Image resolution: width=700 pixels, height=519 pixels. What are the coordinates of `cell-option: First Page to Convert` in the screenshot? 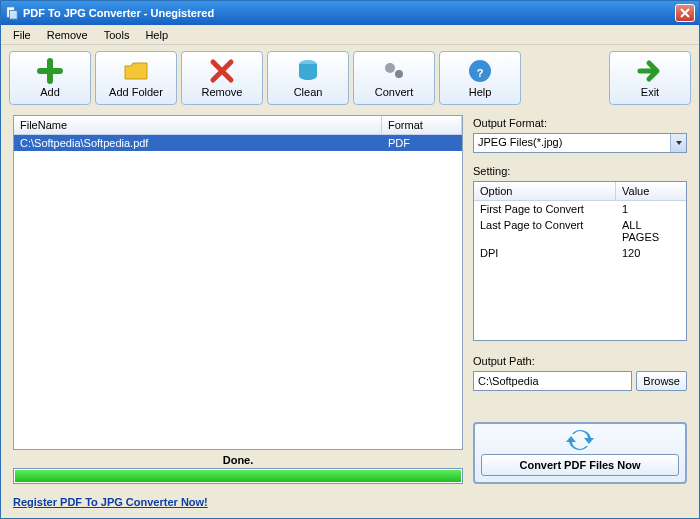 It's located at (545, 209).